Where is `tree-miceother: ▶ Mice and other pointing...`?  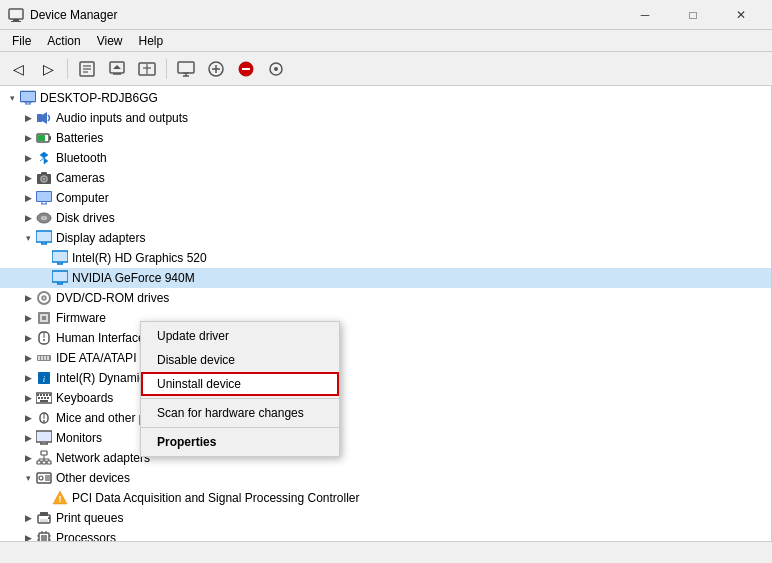 tree-miceother: ▶ Mice and other pointing... is located at coordinates (386, 418).